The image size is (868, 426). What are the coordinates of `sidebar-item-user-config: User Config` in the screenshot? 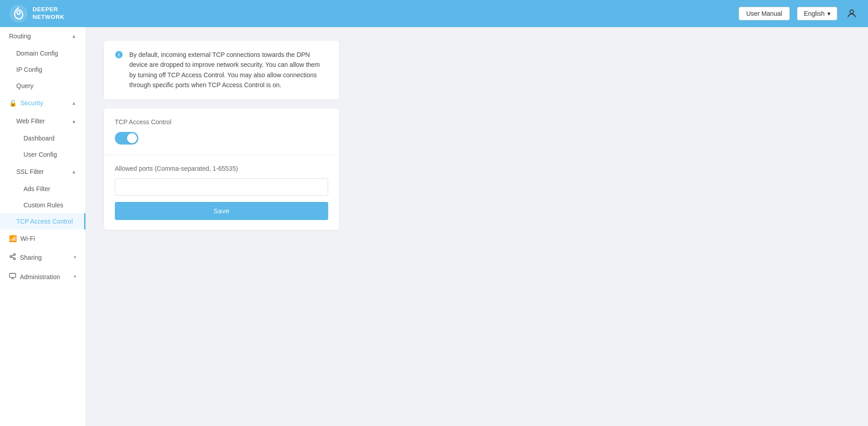 It's located at (42, 154).